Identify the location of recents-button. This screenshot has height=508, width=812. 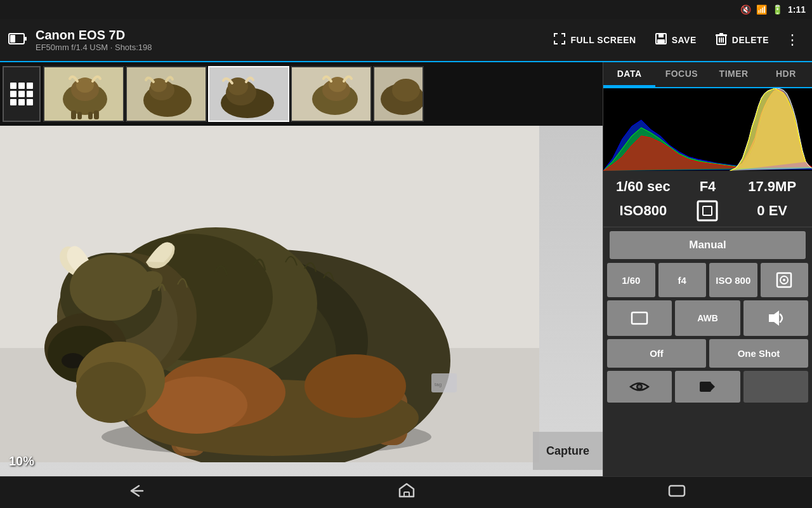
(677, 493).